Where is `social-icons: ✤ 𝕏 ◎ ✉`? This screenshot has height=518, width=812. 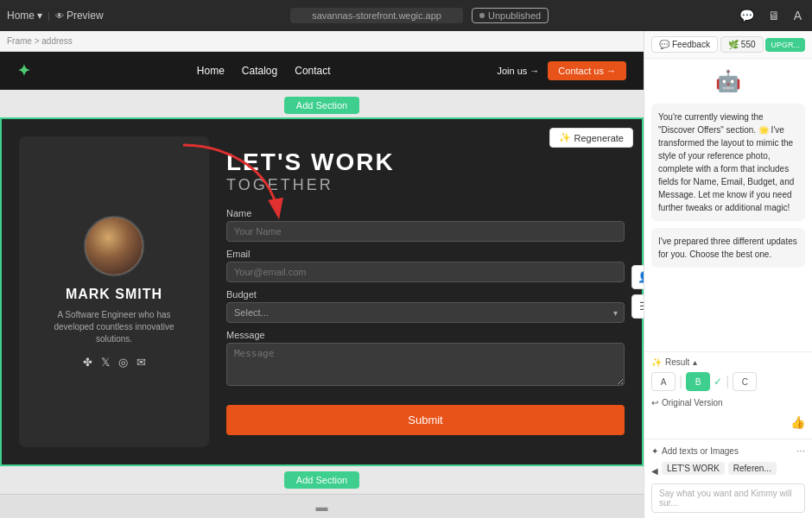 social-icons: ✤ 𝕏 ◎ ✉ is located at coordinates (114, 363).